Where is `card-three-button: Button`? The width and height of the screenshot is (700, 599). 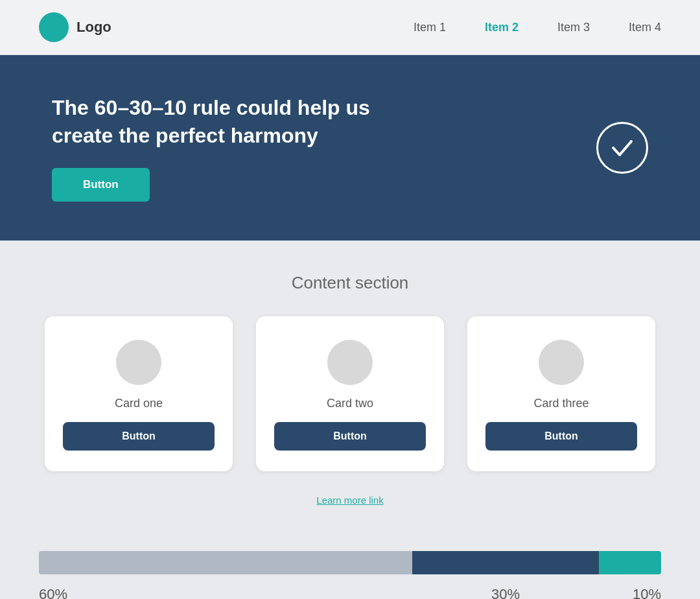 card-three-button: Button is located at coordinates (561, 436).